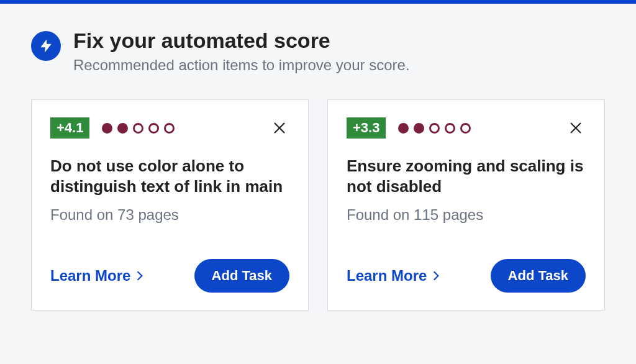 The image size is (636, 364). What do you see at coordinates (242, 65) in the screenshot?
I see `section-subtitle: Recommended action items to improve your…` at bounding box center [242, 65].